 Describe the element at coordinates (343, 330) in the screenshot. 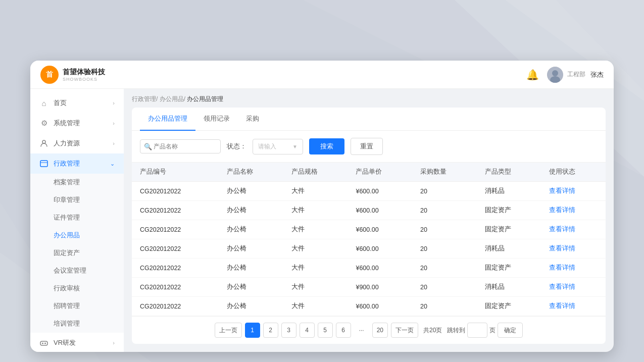

I see `page-btn-6: 6` at that location.